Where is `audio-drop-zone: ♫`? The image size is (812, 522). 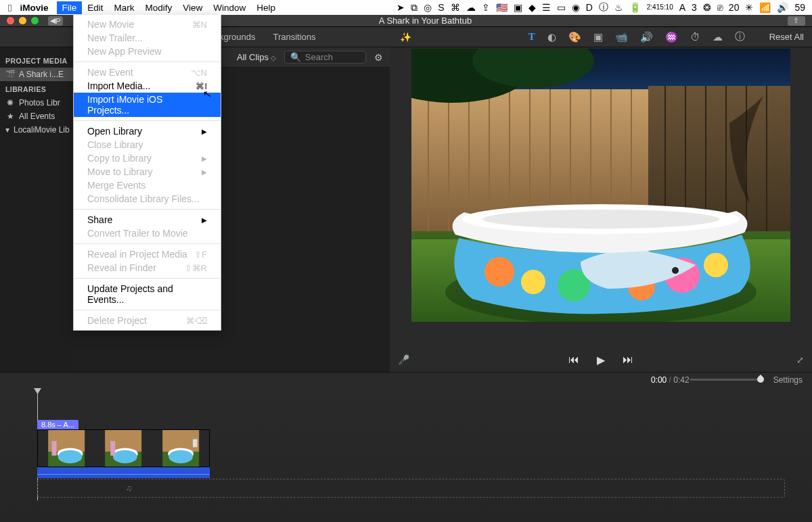
audio-drop-zone: ♫ is located at coordinates (411, 488).